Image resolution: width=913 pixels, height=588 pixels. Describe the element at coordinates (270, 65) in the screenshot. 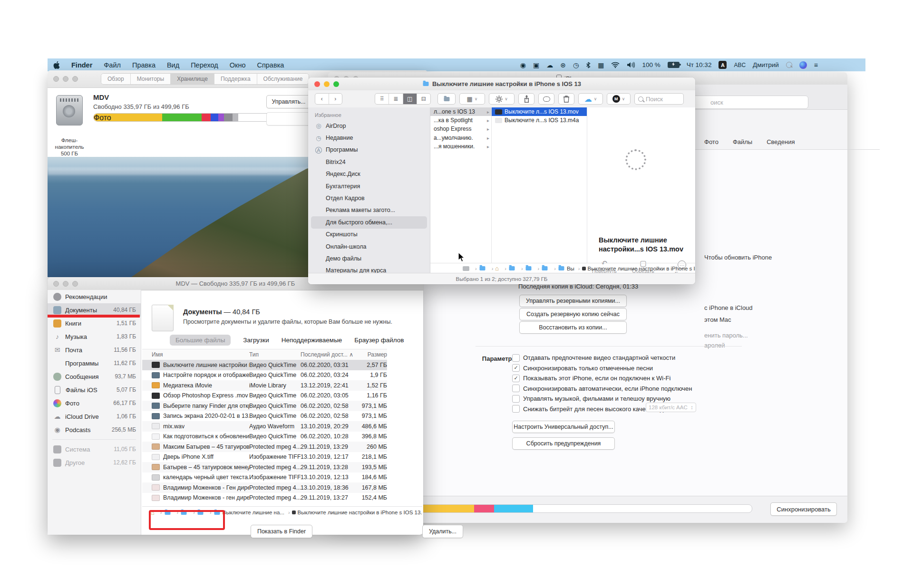

I see `menu-item-help: Справка` at that location.